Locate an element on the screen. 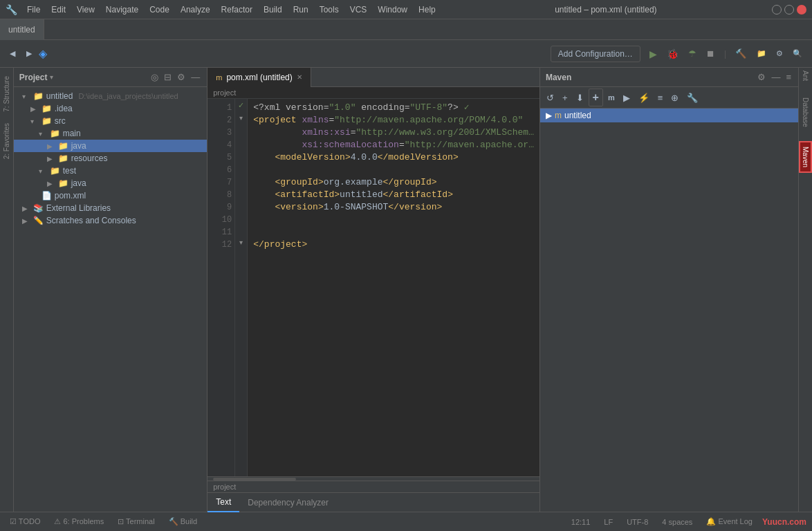  tree-item-src: ▾ 📁 src is located at coordinates (111, 121).